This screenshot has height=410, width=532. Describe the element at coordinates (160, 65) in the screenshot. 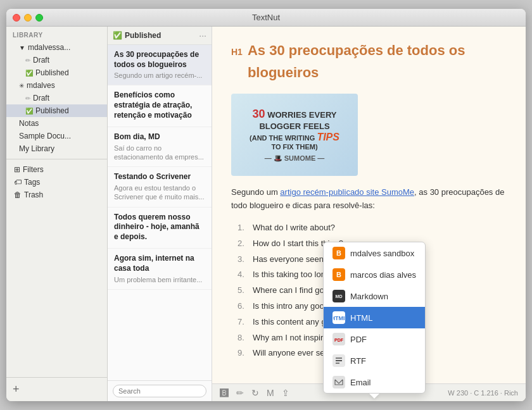

I see `doc-item-0: As 30 preocupações de todos os blogueiro…` at that location.